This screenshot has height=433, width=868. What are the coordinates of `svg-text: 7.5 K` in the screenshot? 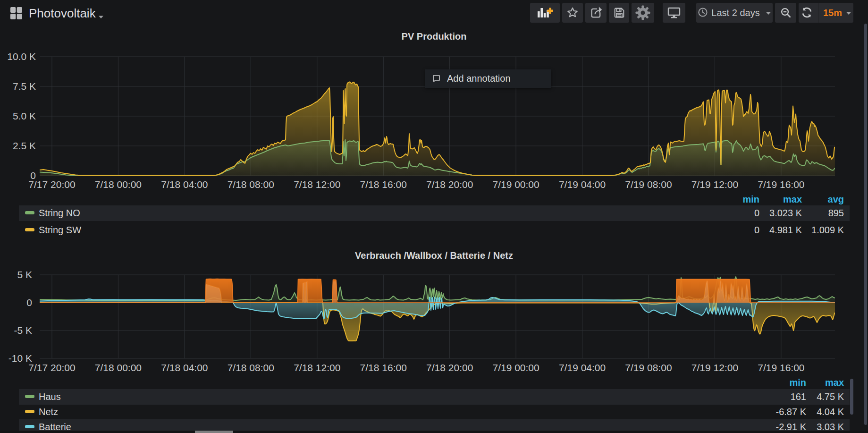 It's located at (25, 86).